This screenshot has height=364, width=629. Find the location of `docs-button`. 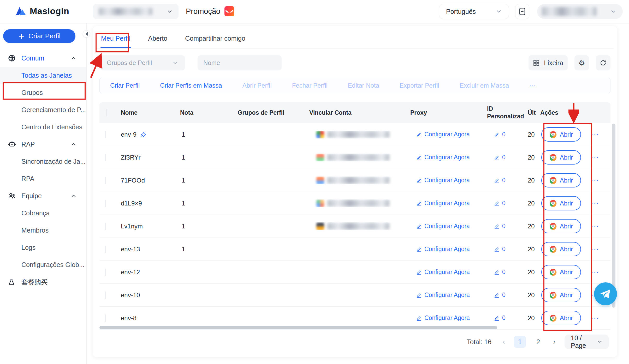

docs-button is located at coordinates (522, 11).